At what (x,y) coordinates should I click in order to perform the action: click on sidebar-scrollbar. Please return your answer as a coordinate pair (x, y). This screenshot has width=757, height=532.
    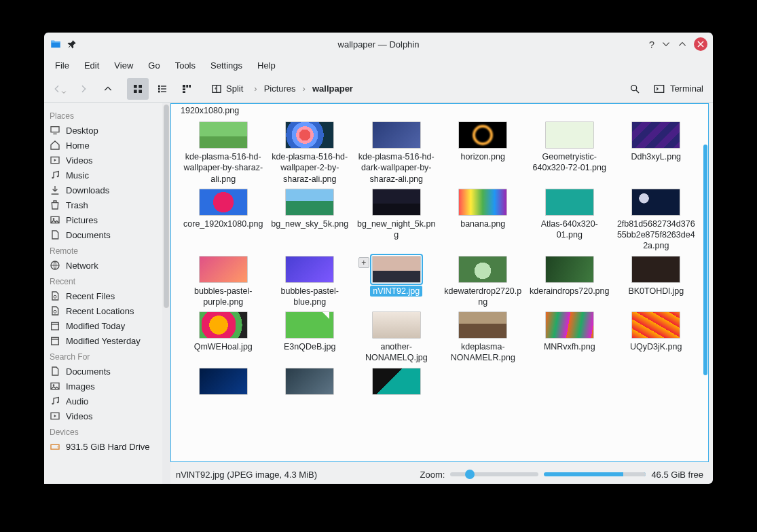
    Looking at the image, I should click on (166, 293).